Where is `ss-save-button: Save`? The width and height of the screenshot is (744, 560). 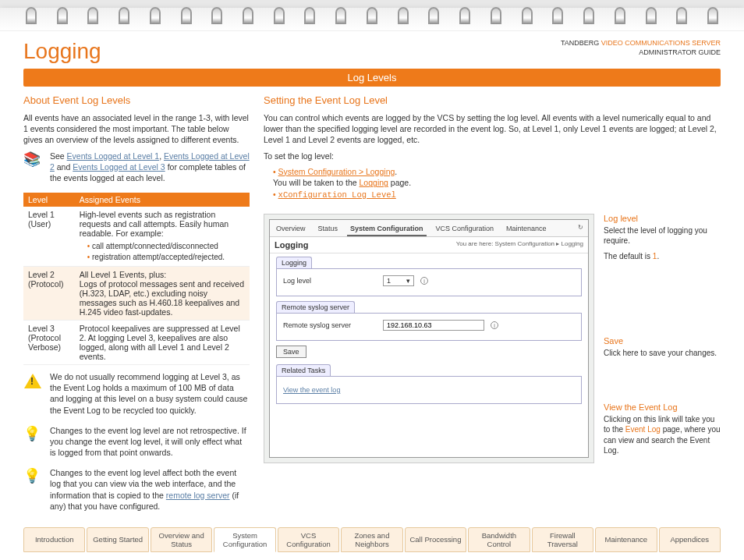 ss-save-button: Save is located at coordinates (292, 352).